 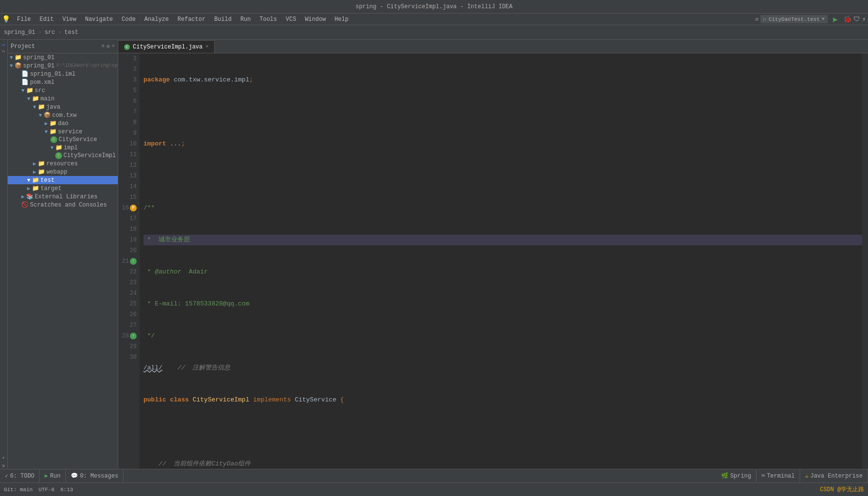 I want to click on menu-build: Build, so click(x=223, y=19).